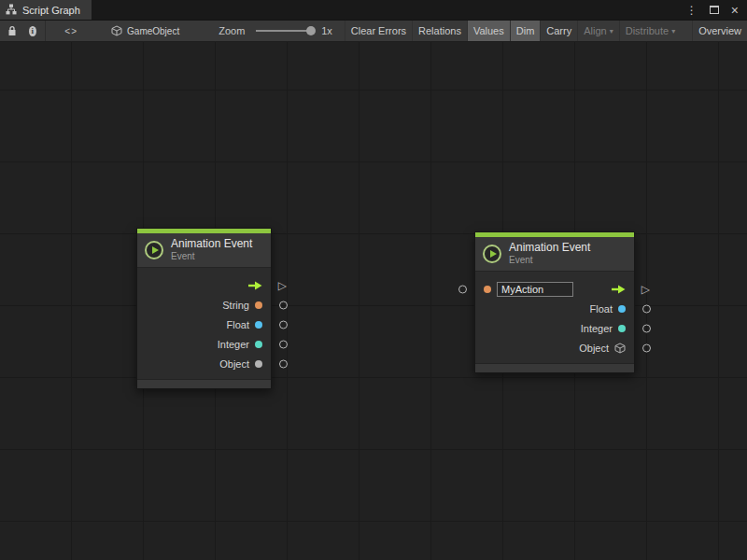 The height and width of the screenshot is (560, 747). I want to click on dim-button: Dim, so click(525, 32).